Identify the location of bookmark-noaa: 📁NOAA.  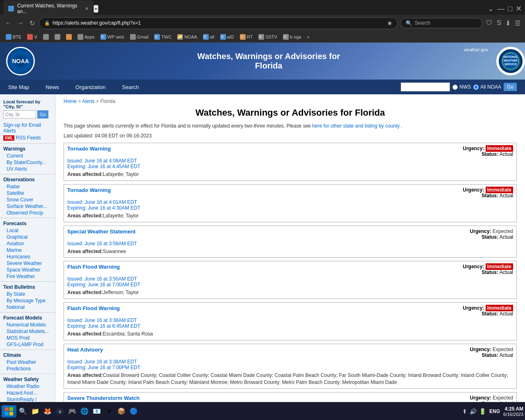
(187, 37).